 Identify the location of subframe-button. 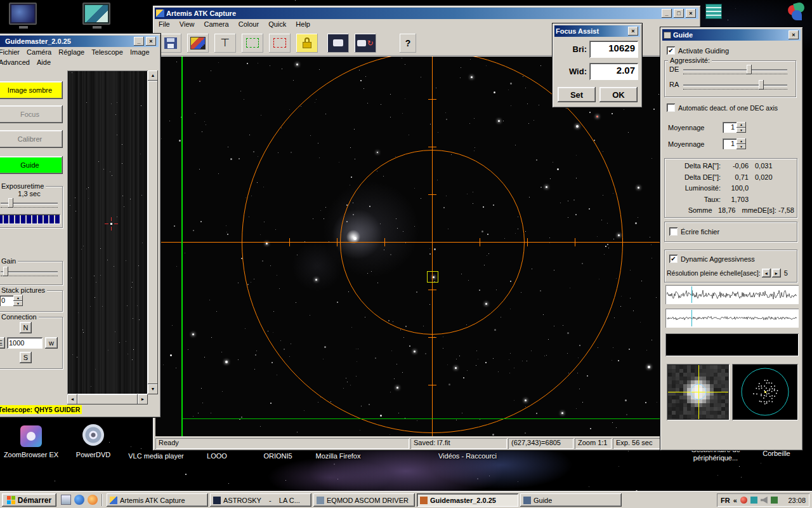
(280, 43).